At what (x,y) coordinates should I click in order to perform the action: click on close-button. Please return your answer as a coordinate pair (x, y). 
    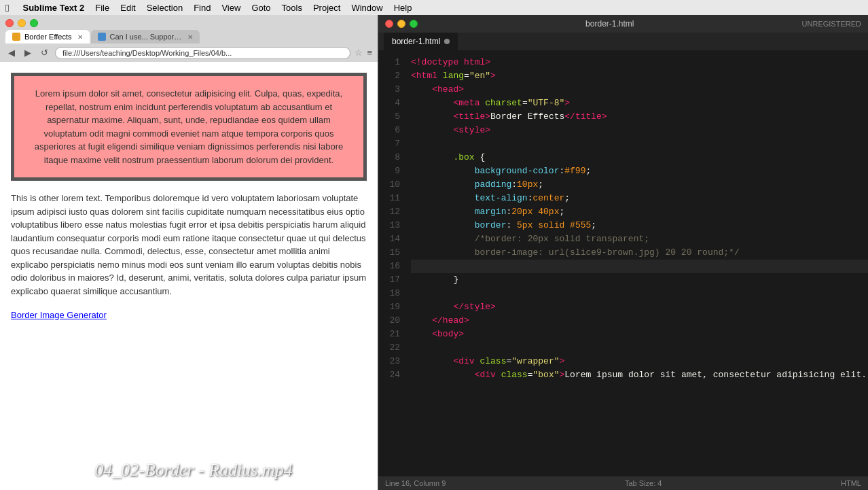
    Looking at the image, I should click on (10, 23).